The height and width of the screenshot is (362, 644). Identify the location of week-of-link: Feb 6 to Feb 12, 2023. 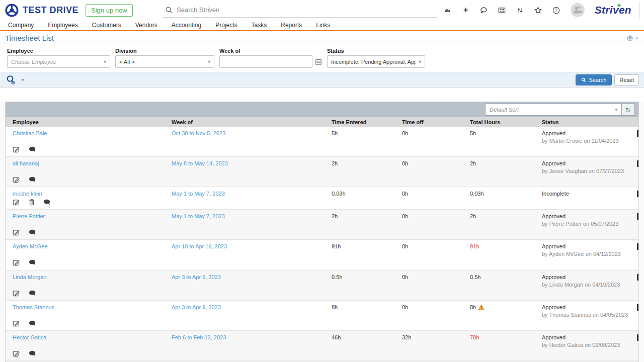
(199, 337).